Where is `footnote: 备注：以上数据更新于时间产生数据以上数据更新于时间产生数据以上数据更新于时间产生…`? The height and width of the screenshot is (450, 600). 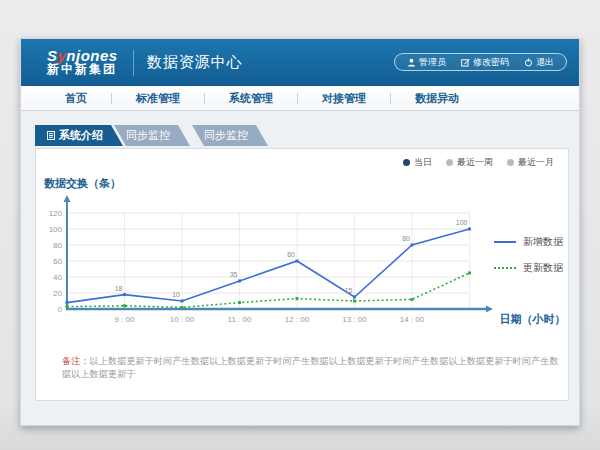
footnote: 备注：以上数据更新于时间产生数据以上数据更新于时间产生数据以上数据更新于时间产生… is located at coordinates (311, 368).